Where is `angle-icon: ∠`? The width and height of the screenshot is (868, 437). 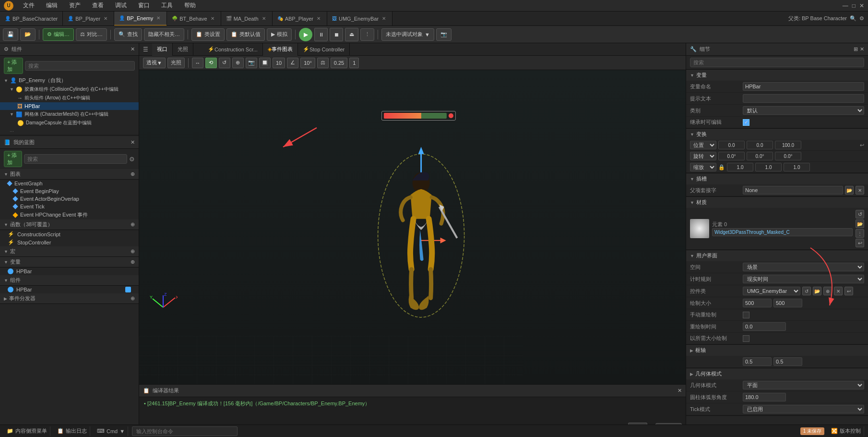
angle-icon: ∠ is located at coordinates (293, 63).